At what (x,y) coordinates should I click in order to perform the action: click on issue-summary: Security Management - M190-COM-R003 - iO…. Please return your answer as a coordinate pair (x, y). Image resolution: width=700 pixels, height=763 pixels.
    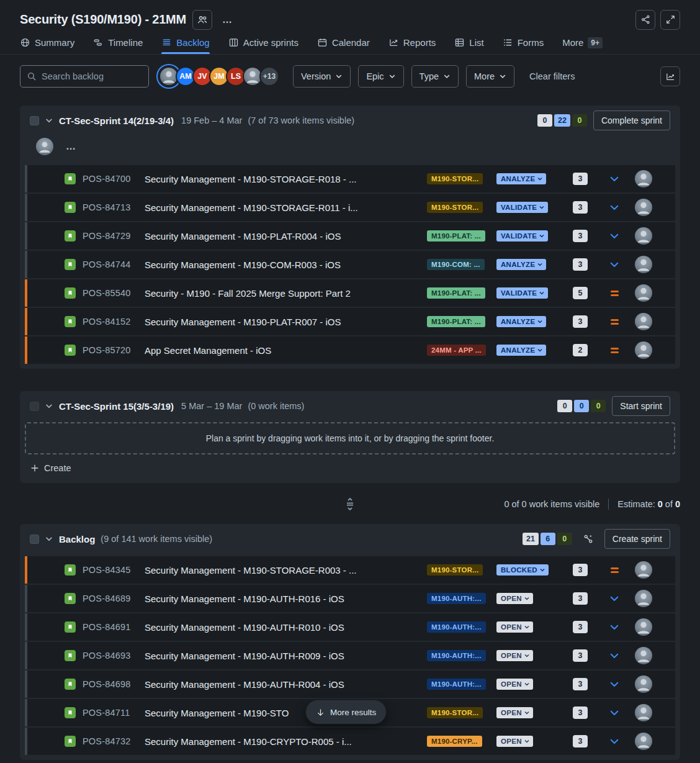
    Looking at the image, I should click on (285, 264).